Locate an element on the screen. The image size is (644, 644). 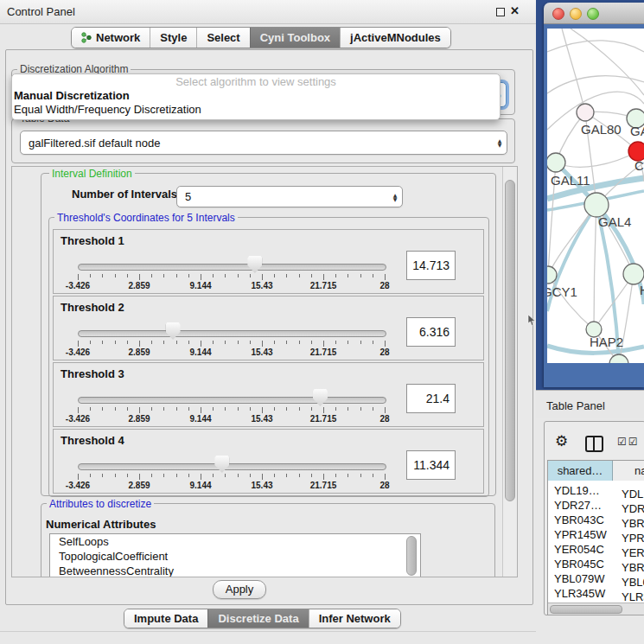
intervals-combobox: 5 ▲▼ is located at coordinates (290, 197).